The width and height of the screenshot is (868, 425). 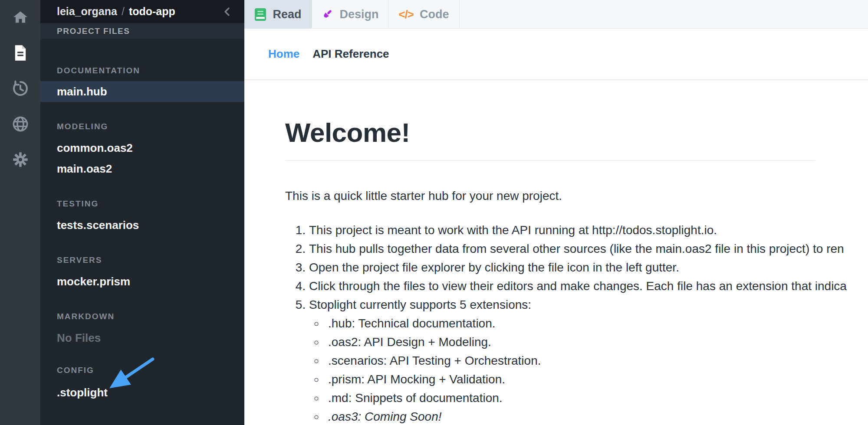 I want to click on brush-icon, so click(x=327, y=14).